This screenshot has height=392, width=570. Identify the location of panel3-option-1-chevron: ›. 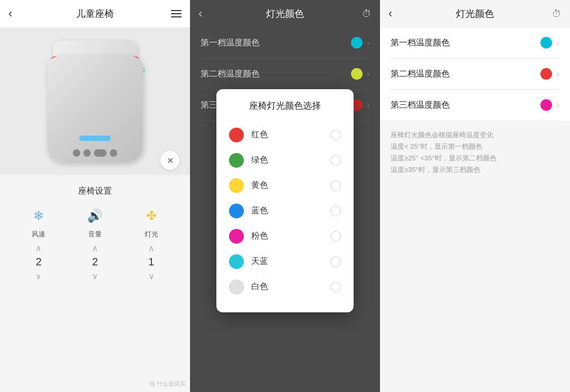
(558, 43).